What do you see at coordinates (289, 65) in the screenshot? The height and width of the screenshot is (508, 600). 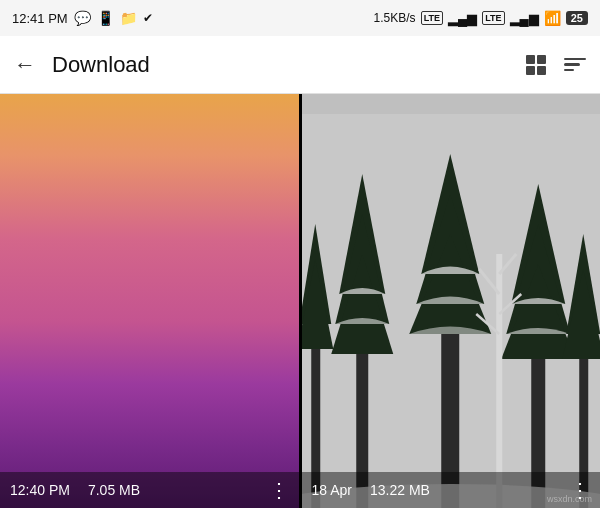 I see `page-title: Download` at bounding box center [289, 65].